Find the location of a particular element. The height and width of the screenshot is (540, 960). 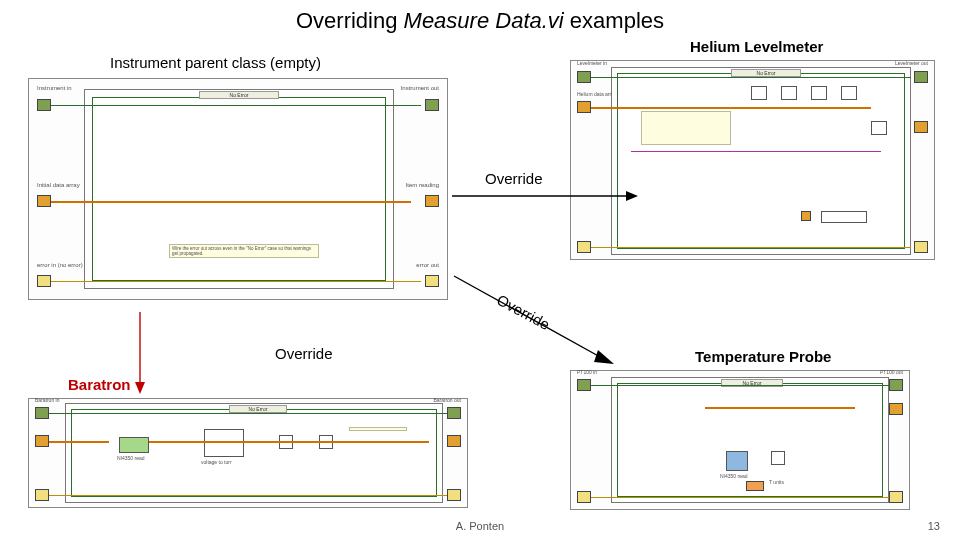

lbl-ni: NI4350 read is located at coordinates (734, 476).